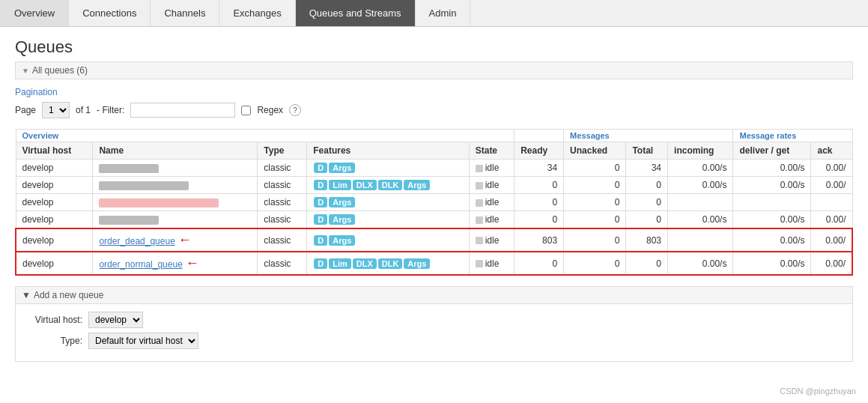 The width and height of the screenshot is (868, 403). Describe the element at coordinates (434, 110) in the screenshot. I see `filter-row: Page 1 of 1 - Filter: Regex ?` at that location.